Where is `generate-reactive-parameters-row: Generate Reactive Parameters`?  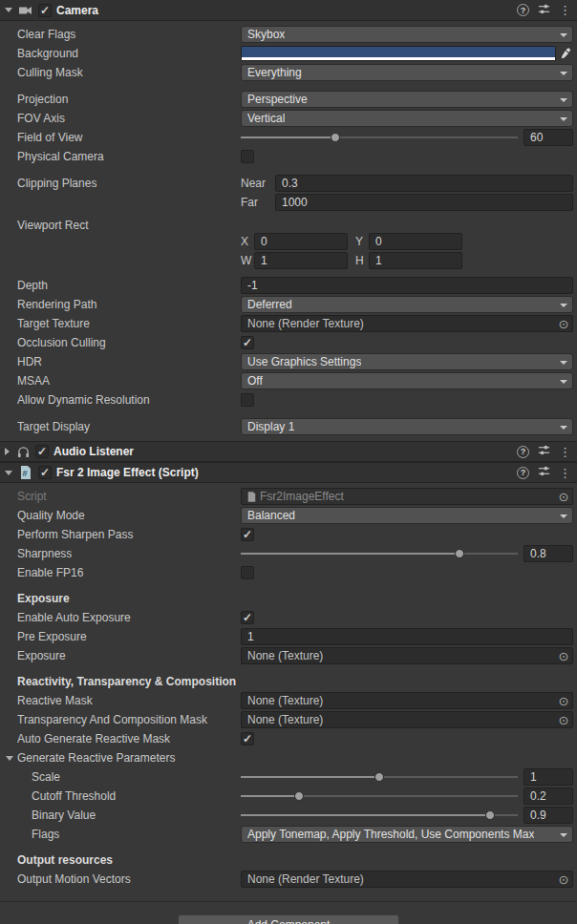 generate-reactive-parameters-row: Generate Reactive Parameters is located at coordinates (288, 758).